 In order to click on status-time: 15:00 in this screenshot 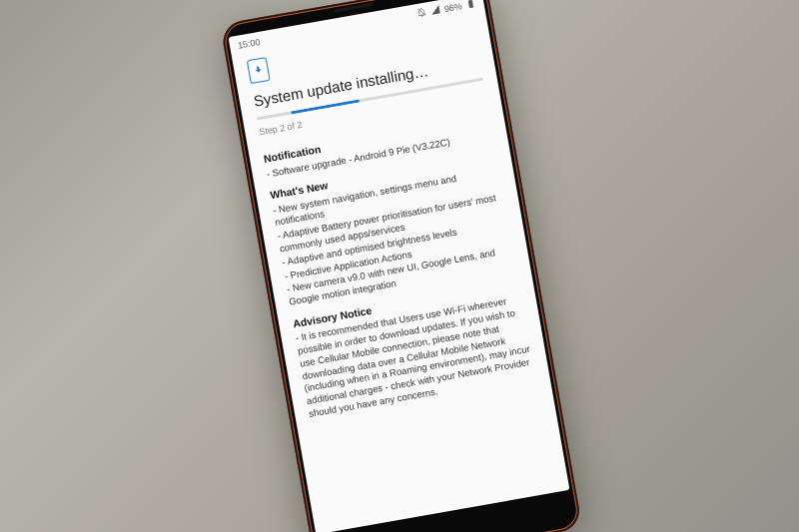, I will do `click(249, 43)`.